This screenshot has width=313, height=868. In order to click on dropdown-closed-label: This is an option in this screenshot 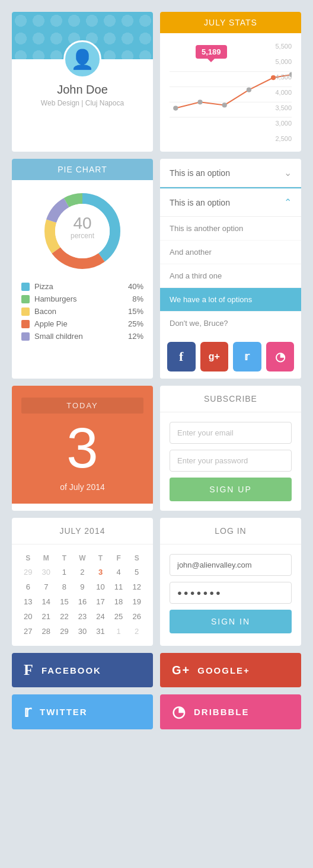, I will do `click(200, 173)`.